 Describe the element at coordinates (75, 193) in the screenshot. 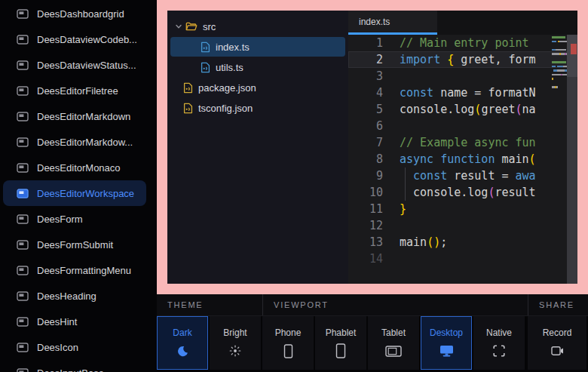

I see `sidebar-item-deeseditorworkspace: DeesEditorWorkspace` at that location.